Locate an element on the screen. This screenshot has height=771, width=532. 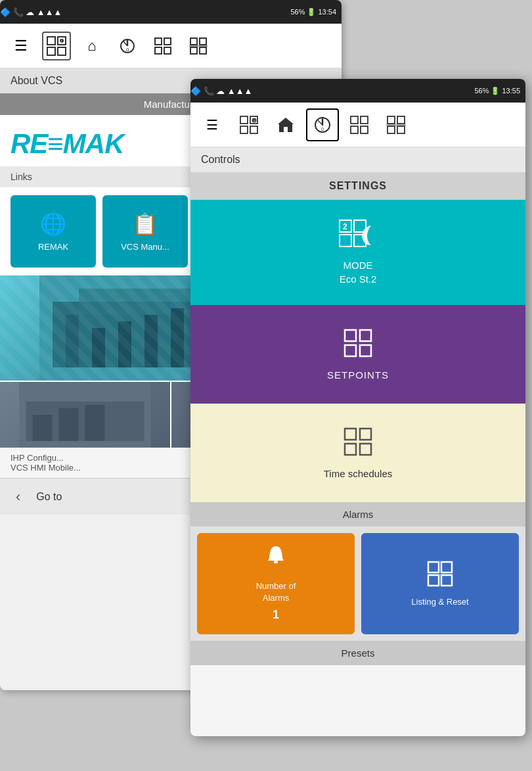
number-of-alarms-label: Number ofAlarms is located at coordinates (276, 592).